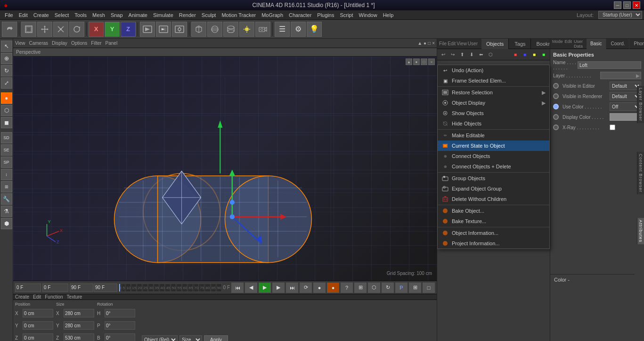  What do you see at coordinates (494, 233) in the screenshot?
I see `ctx-obj-info: Object Information...` at bounding box center [494, 233].